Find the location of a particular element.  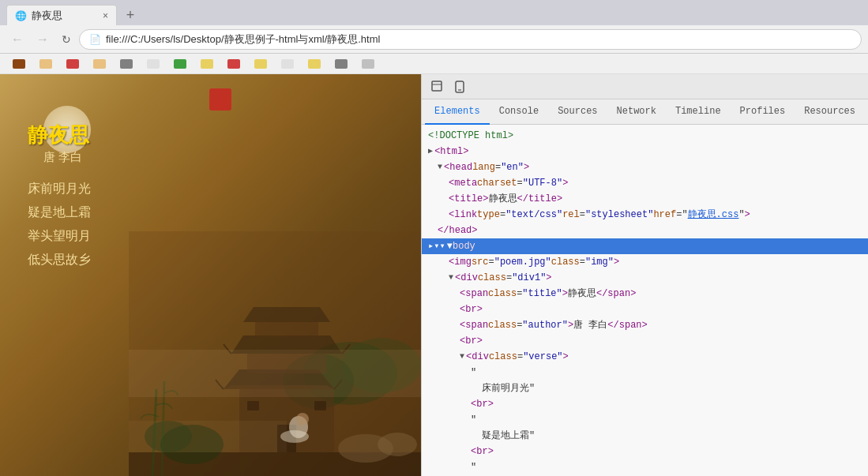

devtools-toolbar is located at coordinates (644, 87).